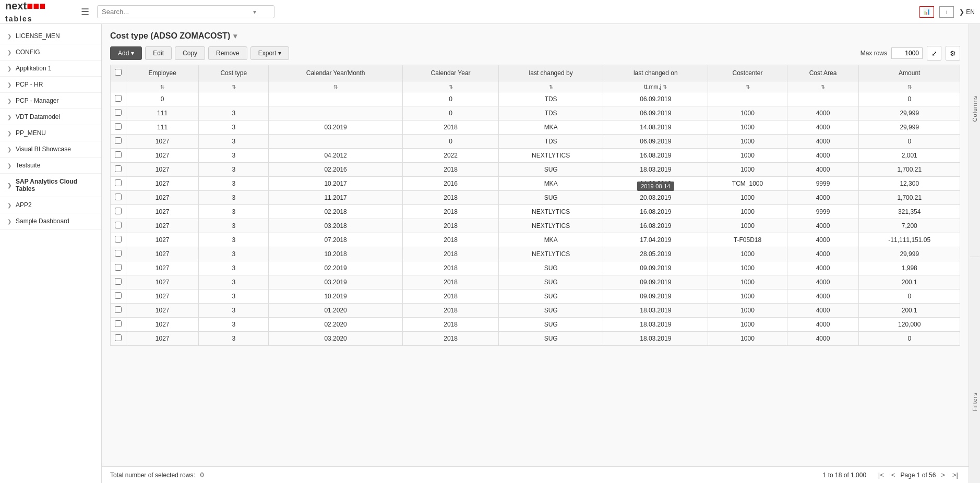 The height and width of the screenshot is (483, 980). What do you see at coordinates (126, 53) in the screenshot?
I see `add-button: Add ▾` at bounding box center [126, 53].